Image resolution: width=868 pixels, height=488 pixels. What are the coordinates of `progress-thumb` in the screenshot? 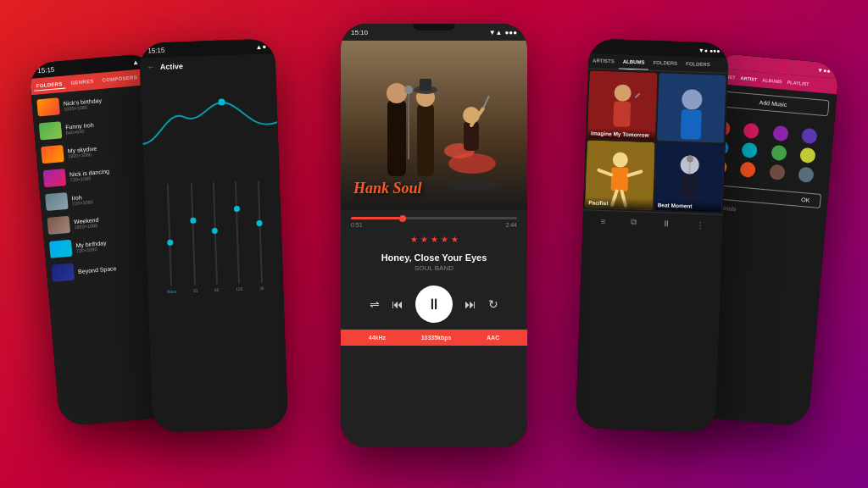 It's located at (403, 219).